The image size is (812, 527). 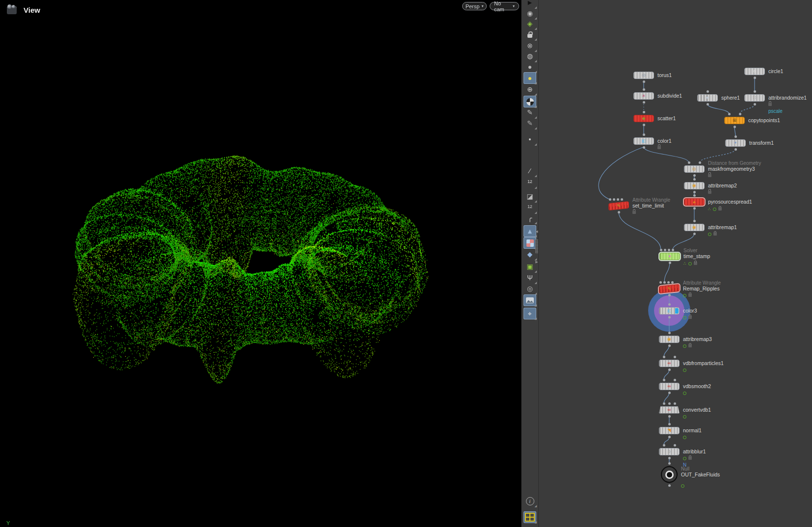 What do you see at coordinates (530, 300) in the screenshot?
I see `snapshot-image-icon: ◢` at bounding box center [530, 300].